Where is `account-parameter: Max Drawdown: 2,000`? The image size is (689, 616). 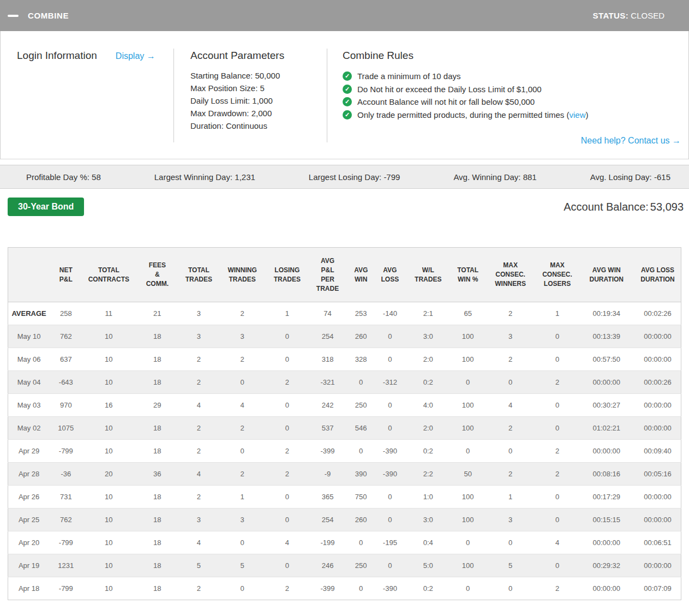 account-parameter: Max Drawdown: 2,000 is located at coordinates (259, 113).